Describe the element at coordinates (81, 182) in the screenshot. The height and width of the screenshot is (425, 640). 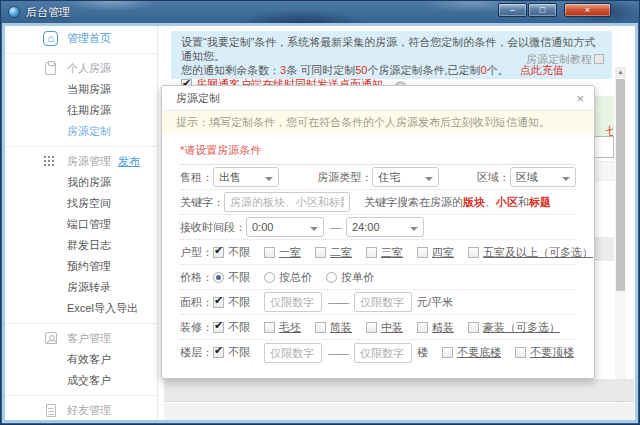
I see `sidebar-item-wode-fangyuan: 我的房源` at that location.